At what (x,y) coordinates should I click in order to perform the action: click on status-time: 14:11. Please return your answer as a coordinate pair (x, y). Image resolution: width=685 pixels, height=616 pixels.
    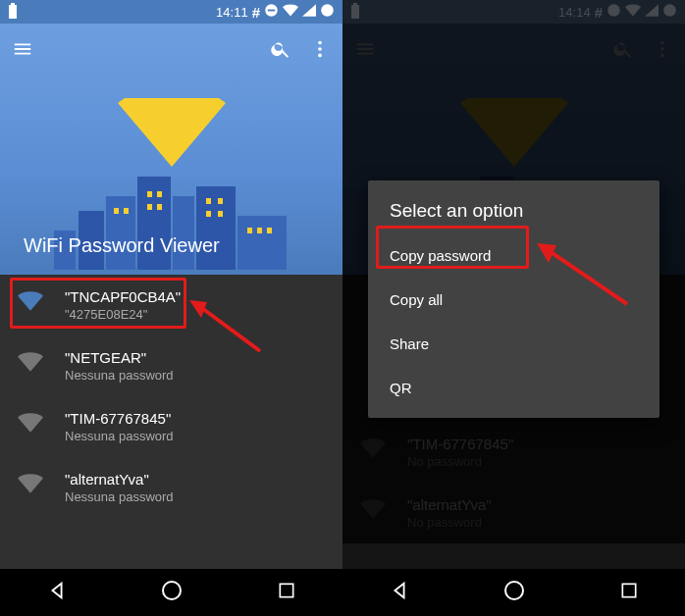
    Looking at the image, I should click on (232, 12).